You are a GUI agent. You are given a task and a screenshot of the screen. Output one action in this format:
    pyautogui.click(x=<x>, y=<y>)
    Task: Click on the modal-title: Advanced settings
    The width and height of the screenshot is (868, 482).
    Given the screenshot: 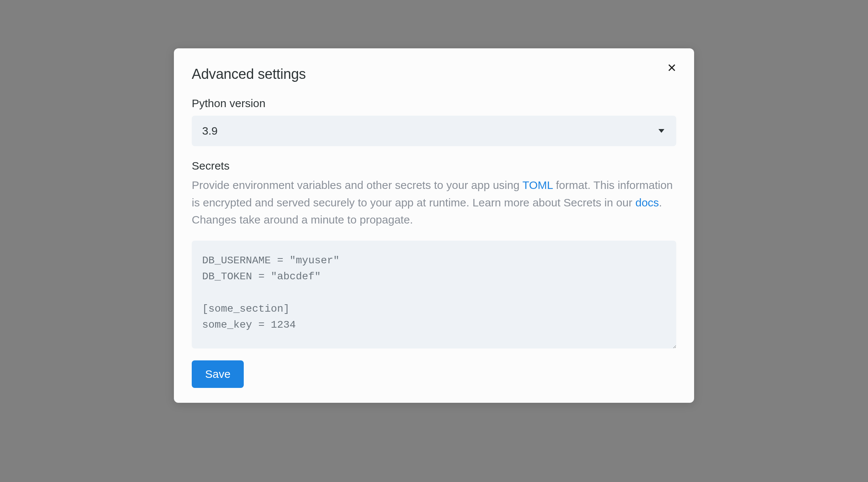 What is the action you would take?
    pyautogui.click(x=434, y=74)
    